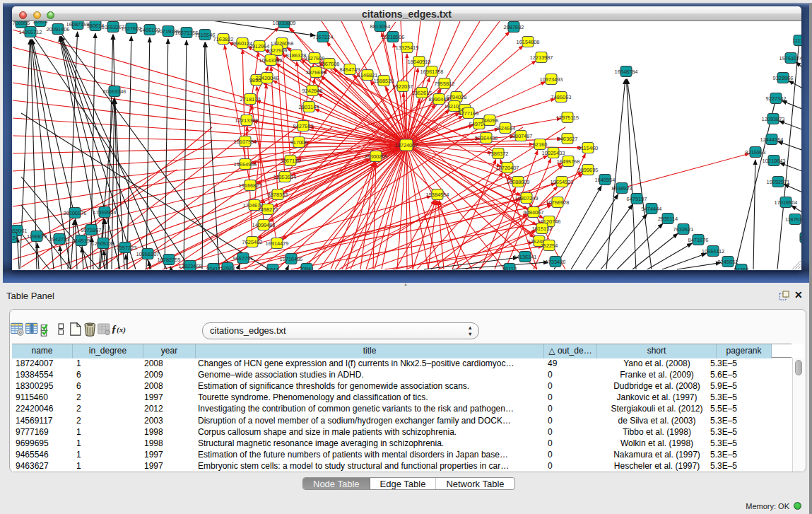 This screenshot has height=514, width=812. What do you see at coordinates (499, 154) in the screenshot?
I see `svg-text: 7386372` at bounding box center [499, 154].